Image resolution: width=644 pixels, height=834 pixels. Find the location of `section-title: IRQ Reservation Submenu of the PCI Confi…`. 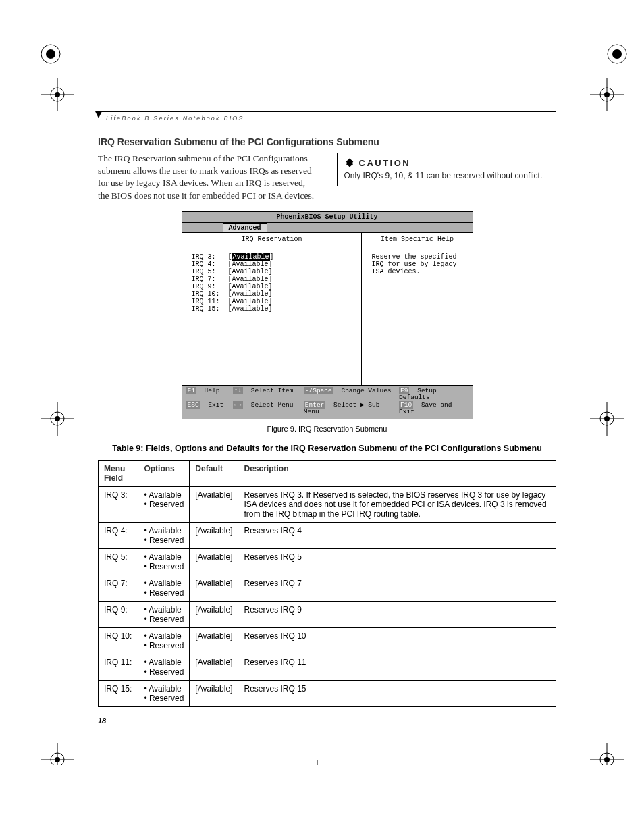

section-title: IRQ Reservation Submenu of the PCI Confi… is located at coordinates (327, 142).